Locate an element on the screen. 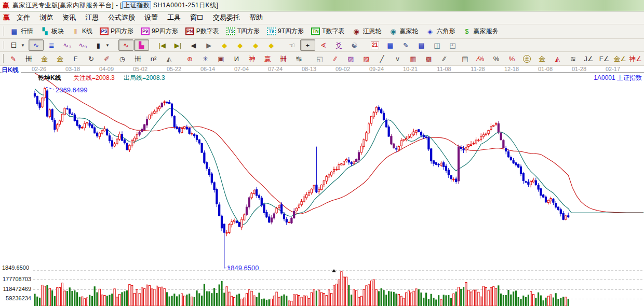 Image resolution: width=644 pixels, height=306 pixels. scale-compress-button: ◆ is located at coordinates (271, 45).